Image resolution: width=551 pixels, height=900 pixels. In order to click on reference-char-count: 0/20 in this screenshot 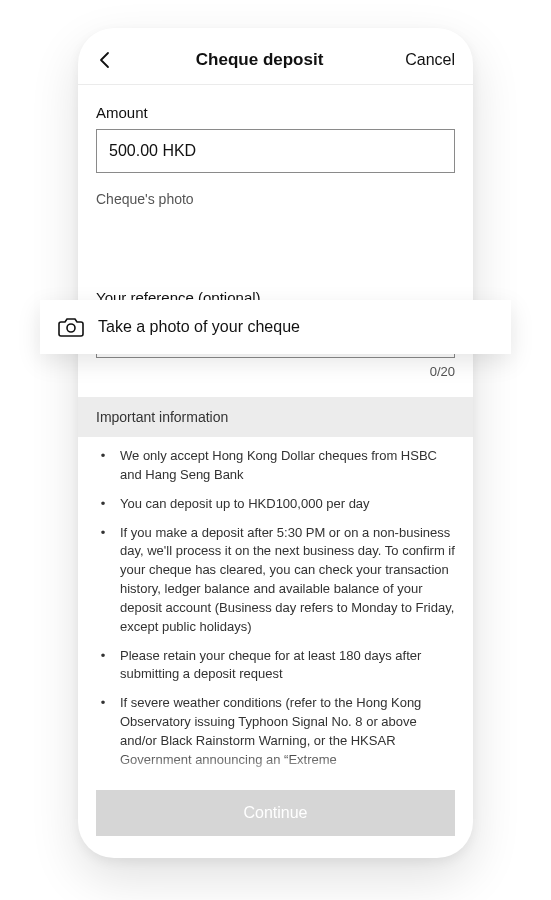, I will do `click(276, 372)`.